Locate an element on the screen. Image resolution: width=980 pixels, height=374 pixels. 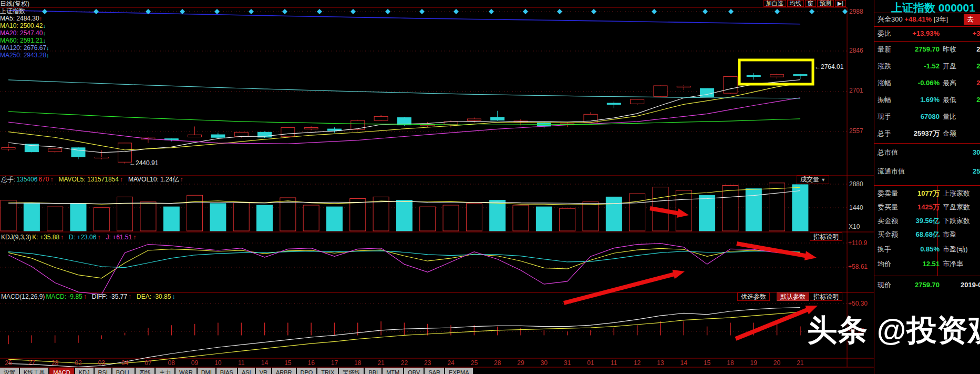
tab-indicator-bbi: BBI is located at coordinates (373, 371).